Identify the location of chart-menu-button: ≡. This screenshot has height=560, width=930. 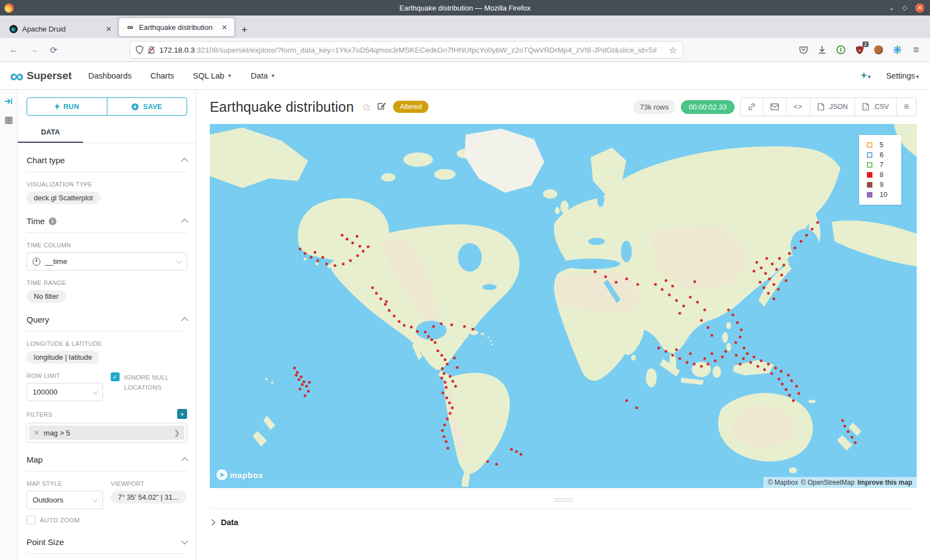
(906, 107).